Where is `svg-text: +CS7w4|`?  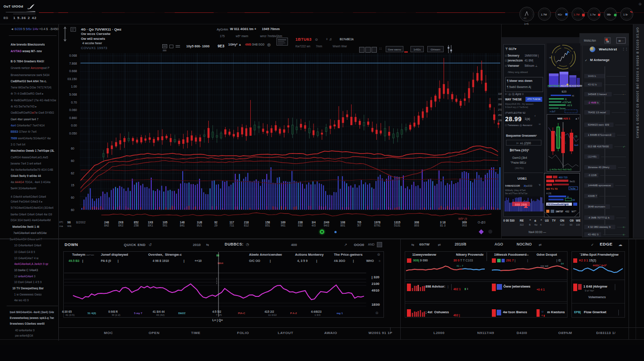
svg-text: +CS7w4| is located at coordinates (567, 102).